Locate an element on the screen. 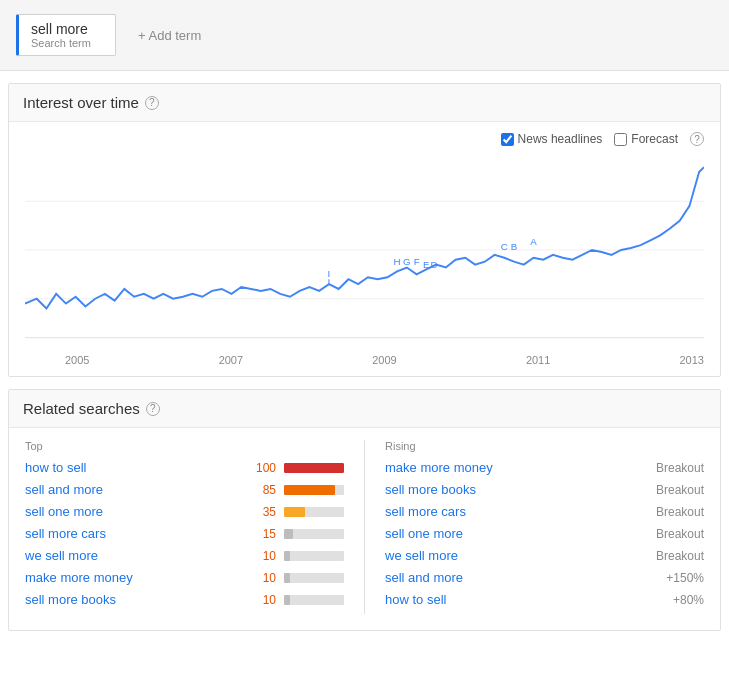 This screenshot has width=729, height=691. top-column: Top how to sell 100 sell and more 85 sel… is located at coordinates (184, 527).